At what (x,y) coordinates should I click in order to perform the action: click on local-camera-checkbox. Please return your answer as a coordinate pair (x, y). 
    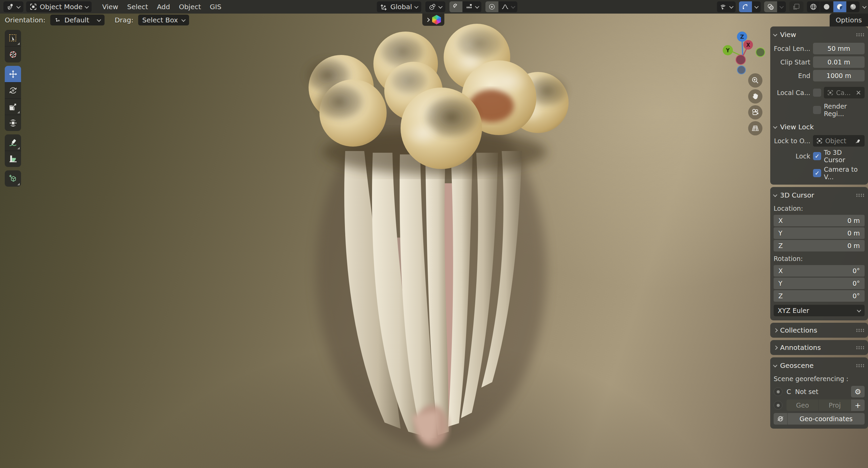
    Looking at the image, I should click on (817, 93).